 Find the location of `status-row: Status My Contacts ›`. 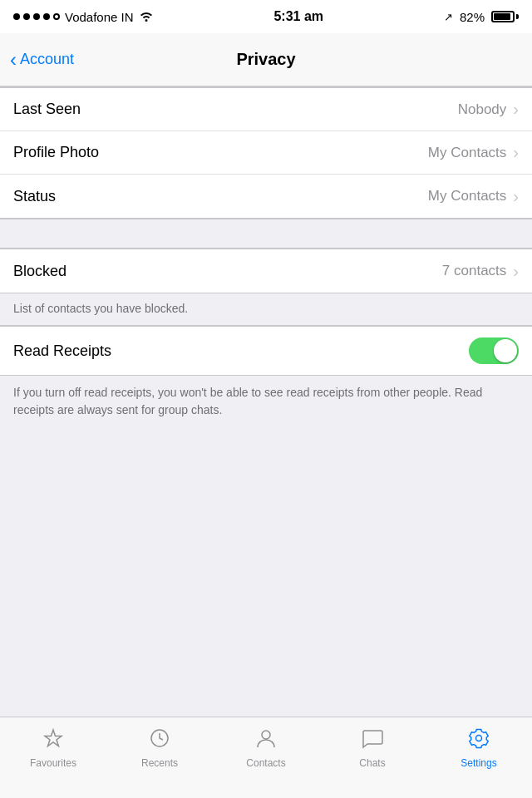

status-row: Status My Contacts › is located at coordinates (266, 196).